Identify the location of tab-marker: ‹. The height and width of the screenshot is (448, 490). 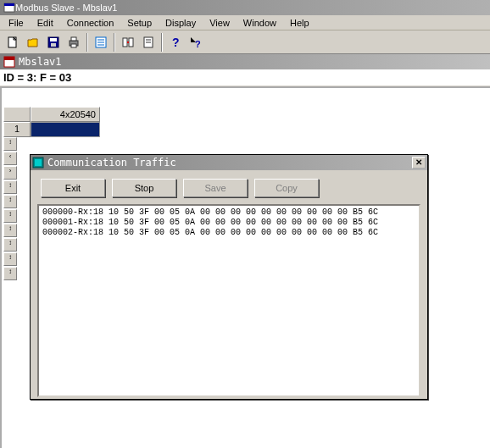
(10, 158).